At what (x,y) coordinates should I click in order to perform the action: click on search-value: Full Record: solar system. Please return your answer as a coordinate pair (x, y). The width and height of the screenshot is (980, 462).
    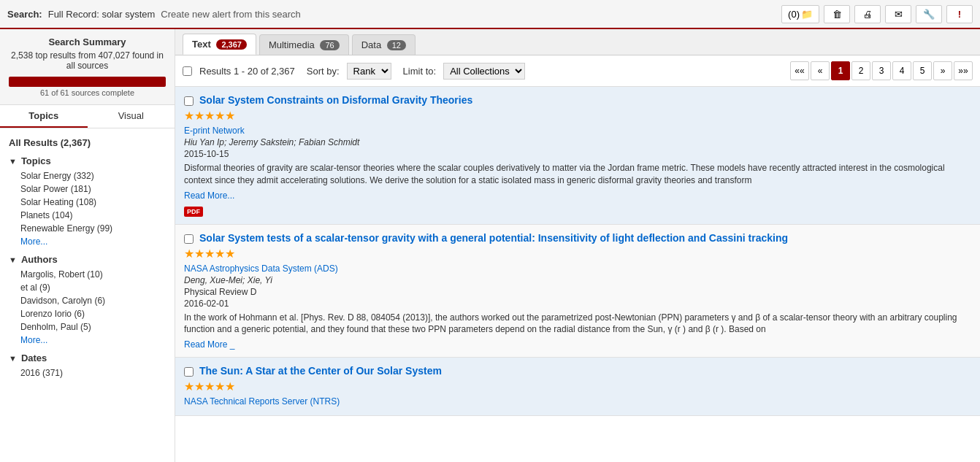
    Looking at the image, I should click on (102, 15).